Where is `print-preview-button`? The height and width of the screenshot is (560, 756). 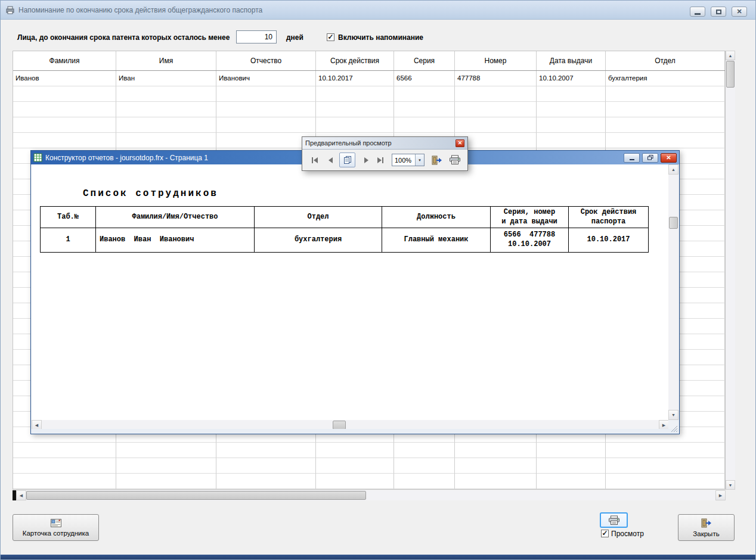
print-preview-button is located at coordinates (614, 520).